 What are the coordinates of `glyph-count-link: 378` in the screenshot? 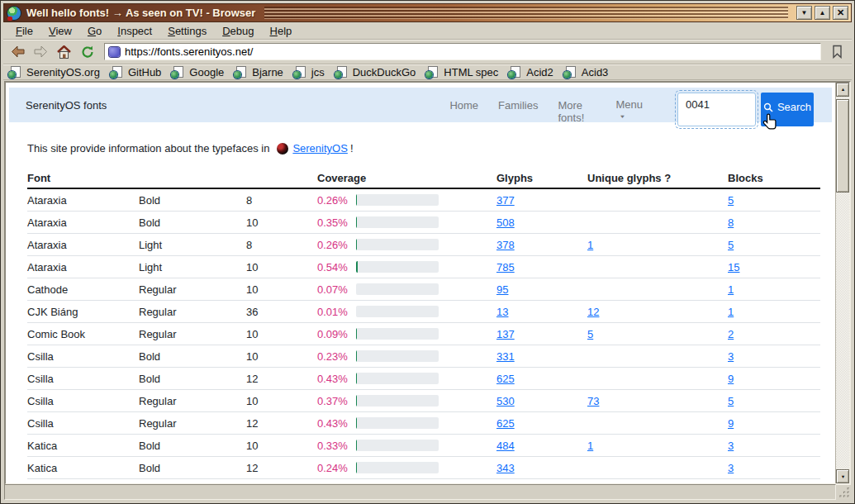 It's located at (506, 245).